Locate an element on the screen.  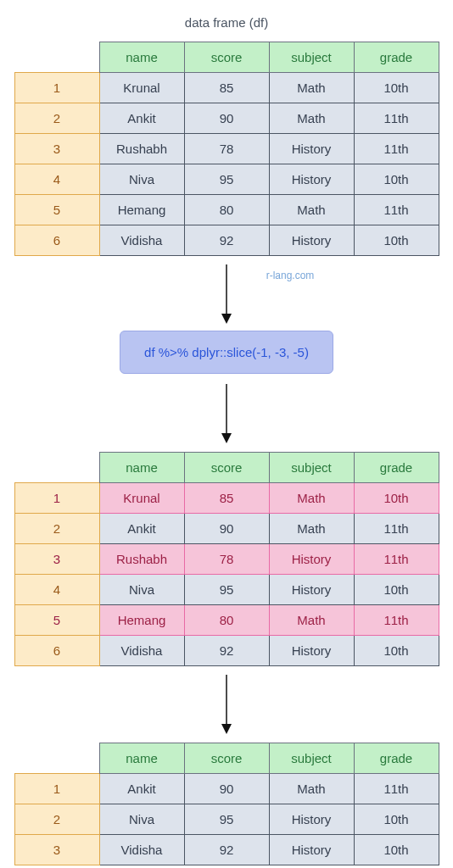
column-header: score is located at coordinates (226, 759).